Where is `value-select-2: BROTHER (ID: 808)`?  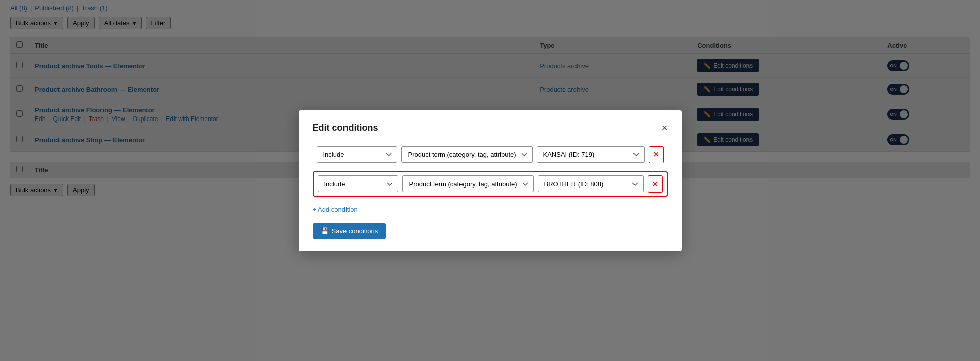
value-select-2: BROTHER (ID: 808) is located at coordinates (591, 184).